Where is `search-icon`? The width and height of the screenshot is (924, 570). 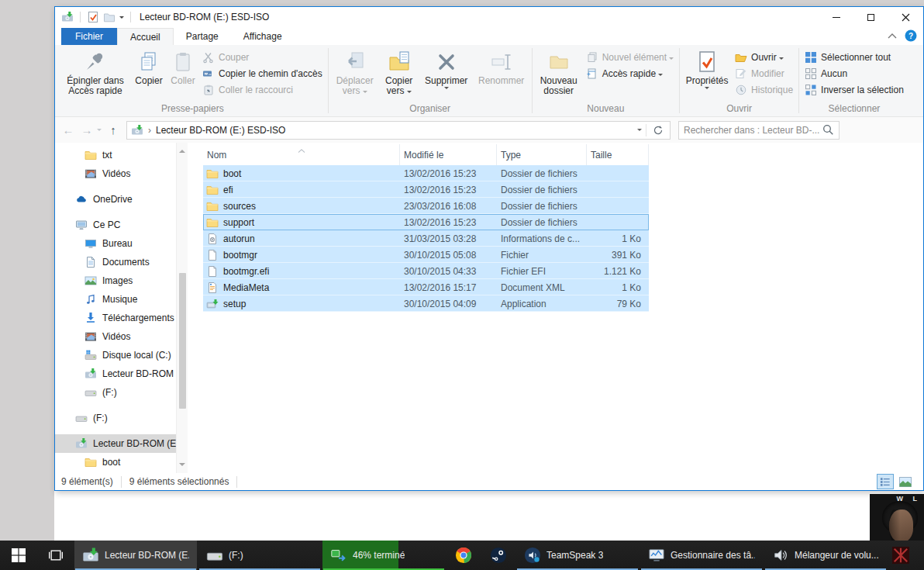
search-icon is located at coordinates (828, 130).